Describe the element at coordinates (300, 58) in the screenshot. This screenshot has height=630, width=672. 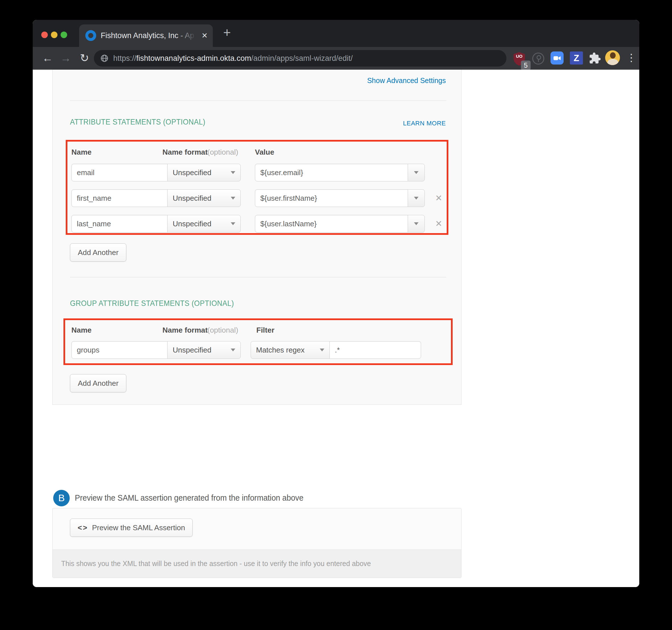
I see `address-bar: https://fishtownanalytics-admin.okta.com…` at that location.